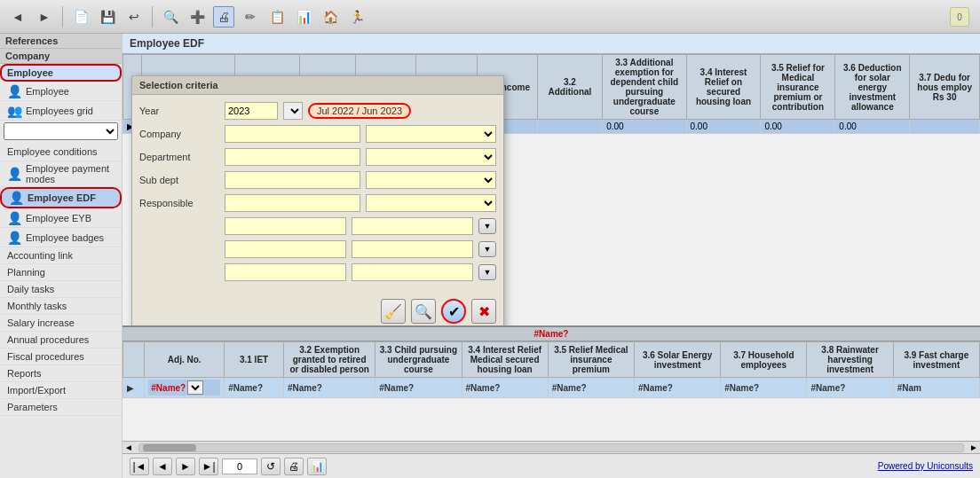  Describe the element at coordinates (431, 134) in the screenshot. I see `sc-company-select` at that location.